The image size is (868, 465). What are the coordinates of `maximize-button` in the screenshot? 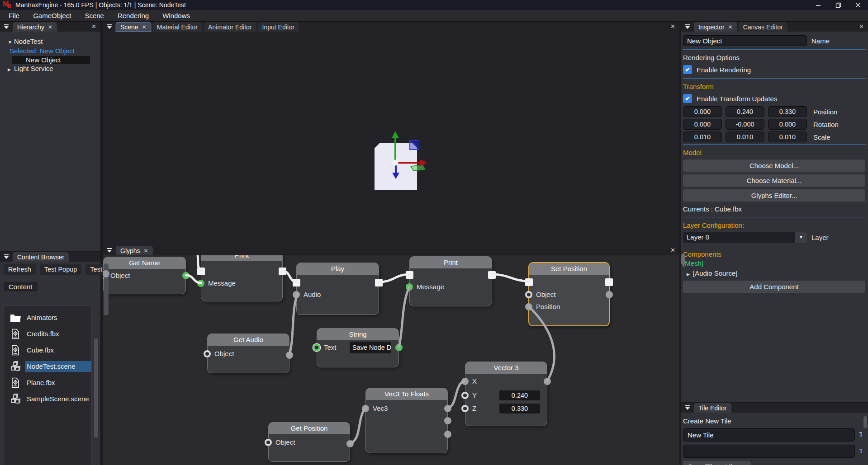 It's located at (838, 5).